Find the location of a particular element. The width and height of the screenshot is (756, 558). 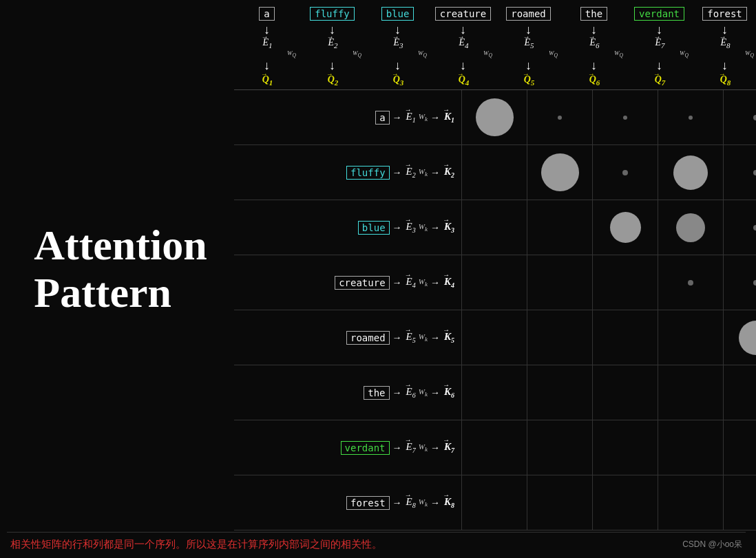

grid-cell-forest-fluffy is located at coordinates (560, 503).